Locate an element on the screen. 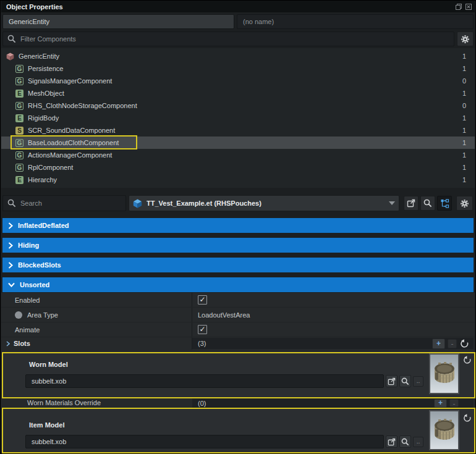 The image size is (476, 454). inspect-resource-button is located at coordinates (428, 203).